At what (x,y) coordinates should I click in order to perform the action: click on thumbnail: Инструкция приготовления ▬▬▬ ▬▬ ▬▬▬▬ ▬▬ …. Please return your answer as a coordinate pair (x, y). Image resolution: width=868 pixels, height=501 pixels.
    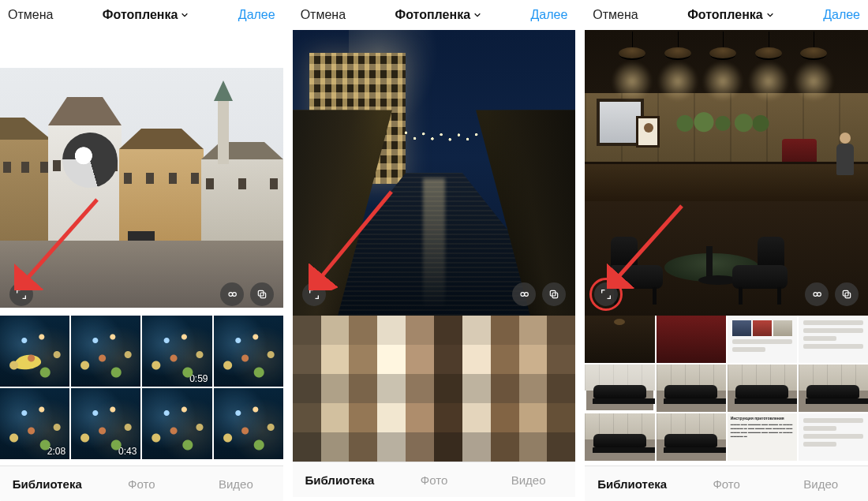
    Looking at the image, I should click on (762, 437).